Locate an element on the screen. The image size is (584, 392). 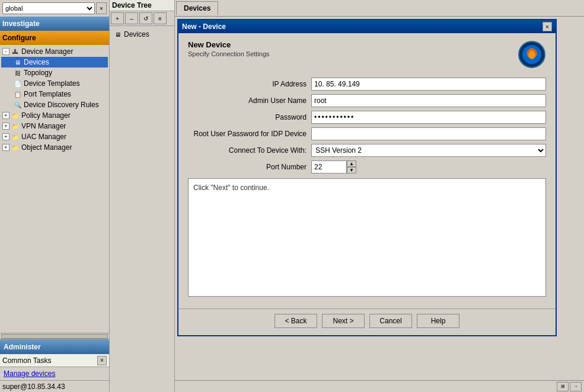
port-up-btn: ▲ is located at coordinates (352, 163).